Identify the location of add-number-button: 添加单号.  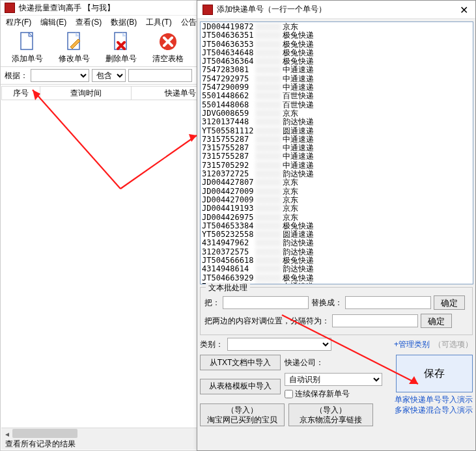
(27, 48).